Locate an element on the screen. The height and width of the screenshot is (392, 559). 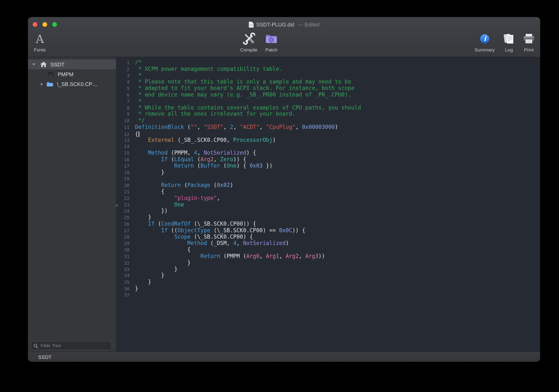
info-icon: i is located at coordinates (485, 39).